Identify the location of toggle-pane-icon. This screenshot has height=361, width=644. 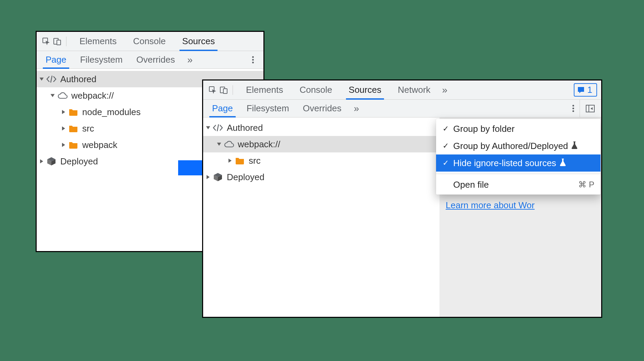
(590, 109).